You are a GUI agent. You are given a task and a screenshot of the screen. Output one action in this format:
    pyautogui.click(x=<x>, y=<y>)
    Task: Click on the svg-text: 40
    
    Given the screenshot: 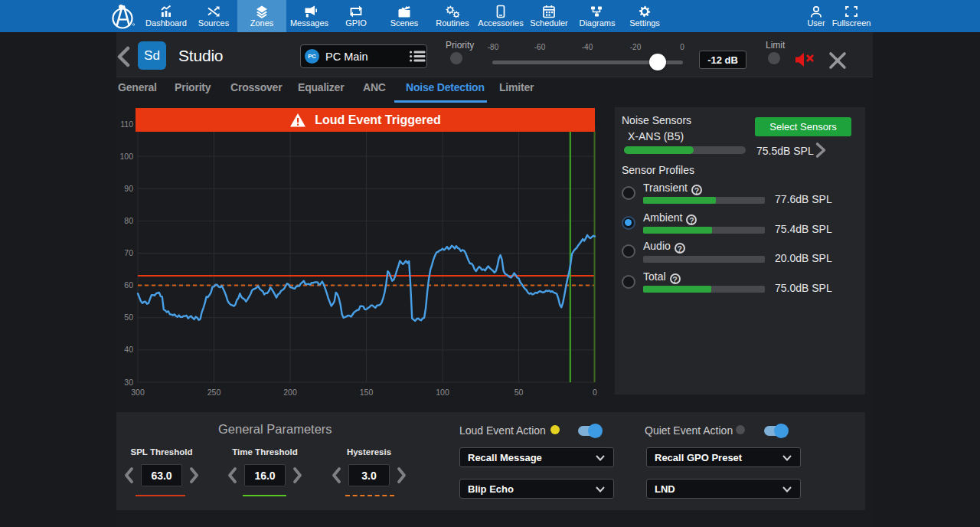 What is the action you would take?
    pyautogui.click(x=129, y=349)
    